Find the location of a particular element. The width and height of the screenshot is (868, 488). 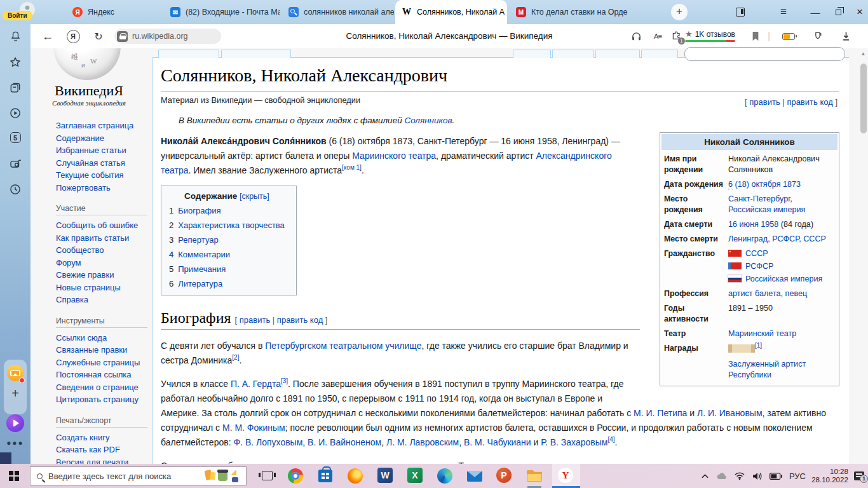

alice-assistant-button is located at coordinates (15, 423).